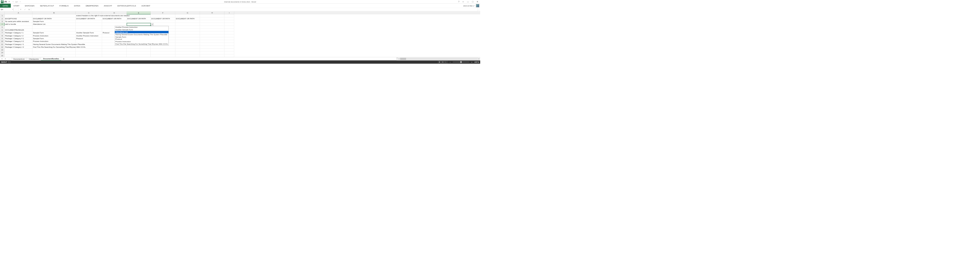  I want to click on cell-H10, so click(212, 41).